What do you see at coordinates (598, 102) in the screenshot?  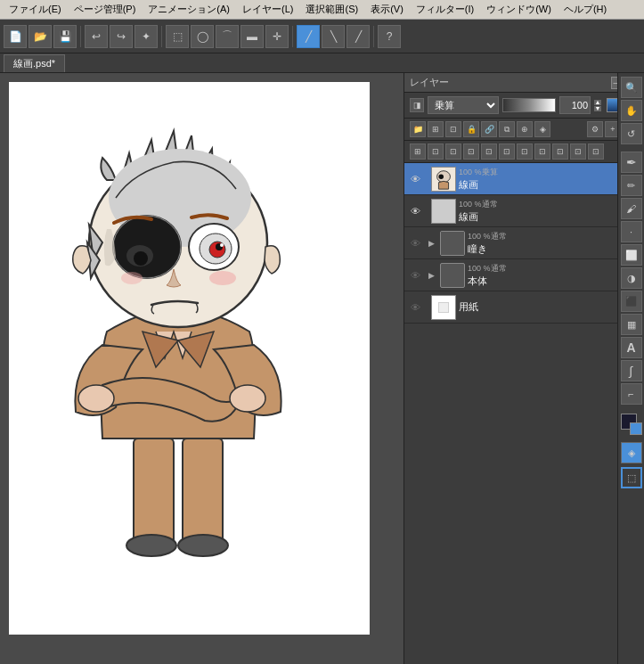 I see `opacity-up-btn: ▲` at bounding box center [598, 102].